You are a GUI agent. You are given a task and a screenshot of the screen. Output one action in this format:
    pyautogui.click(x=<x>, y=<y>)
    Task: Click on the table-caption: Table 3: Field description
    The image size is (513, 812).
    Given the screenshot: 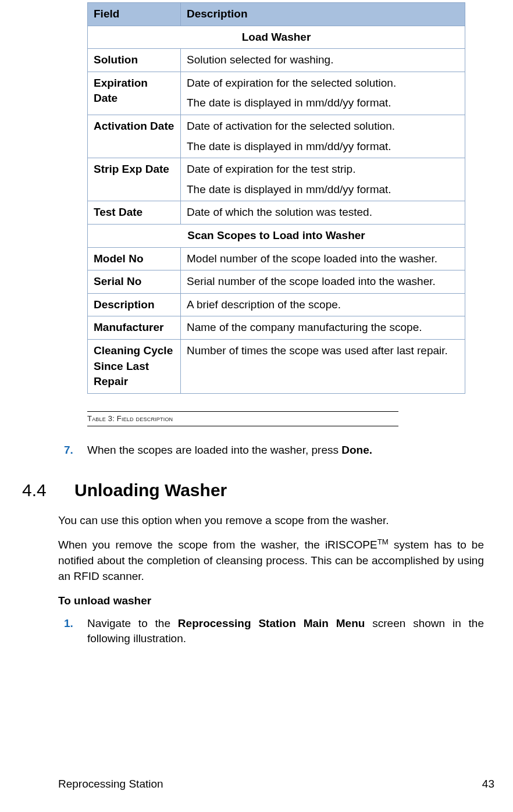 What is the action you would take?
    pyautogui.click(x=243, y=419)
    